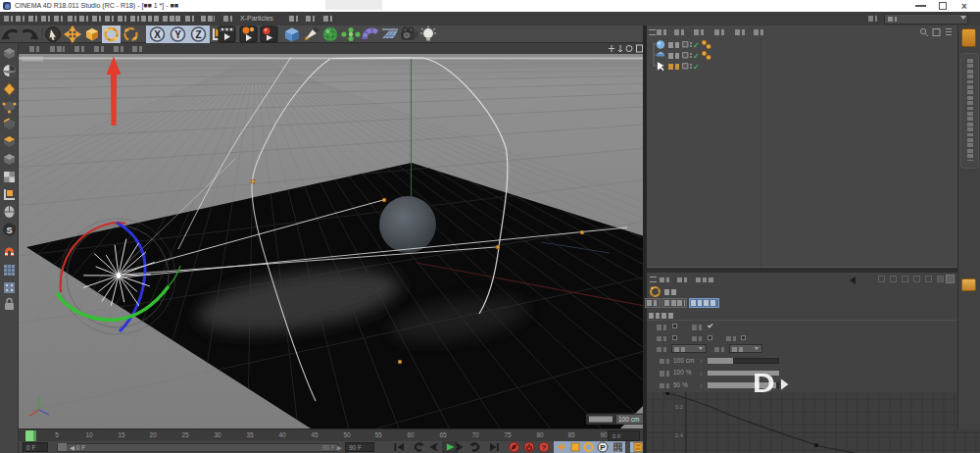 The image size is (980, 453). I want to click on svg-text: X, so click(157, 35).